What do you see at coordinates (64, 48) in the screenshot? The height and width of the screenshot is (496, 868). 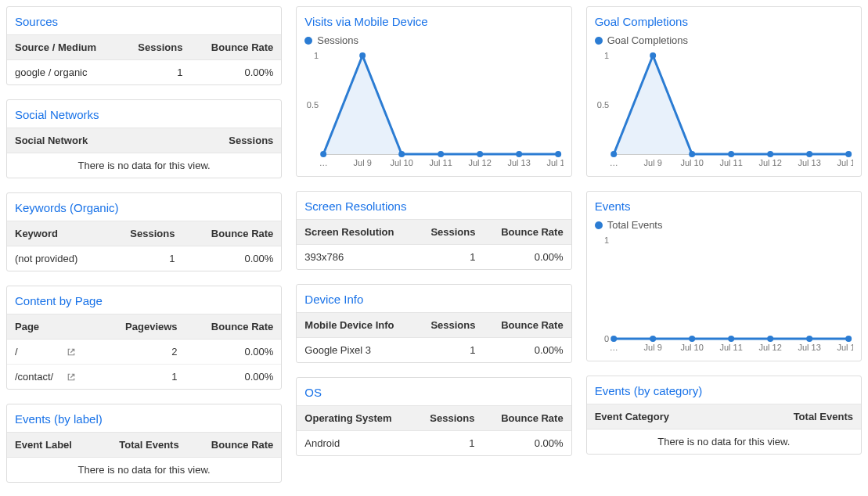 I see `col-header: Source / Medium` at bounding box center [64, 48].